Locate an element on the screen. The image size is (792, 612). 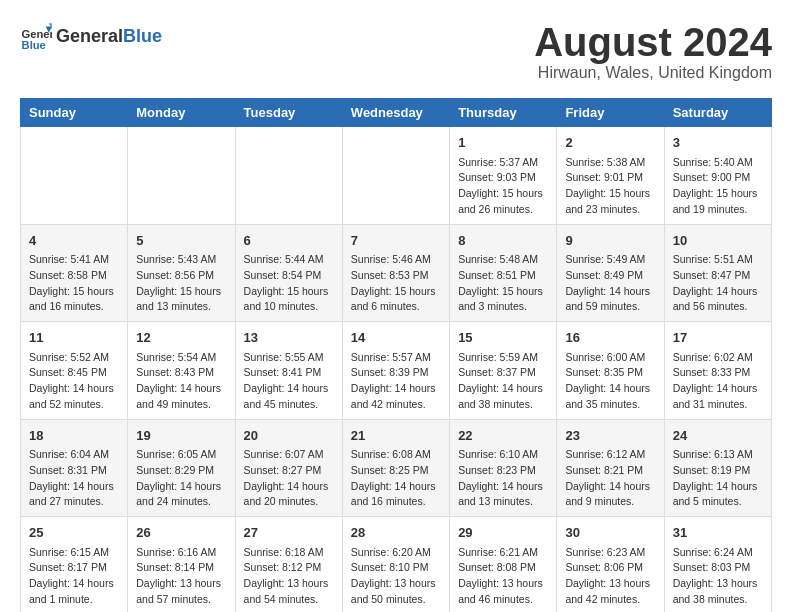
week-row-5: 25Sunrise: 6:15 AMSunset: 8:17 PMDayligh… is located at coordinates (396, 565).